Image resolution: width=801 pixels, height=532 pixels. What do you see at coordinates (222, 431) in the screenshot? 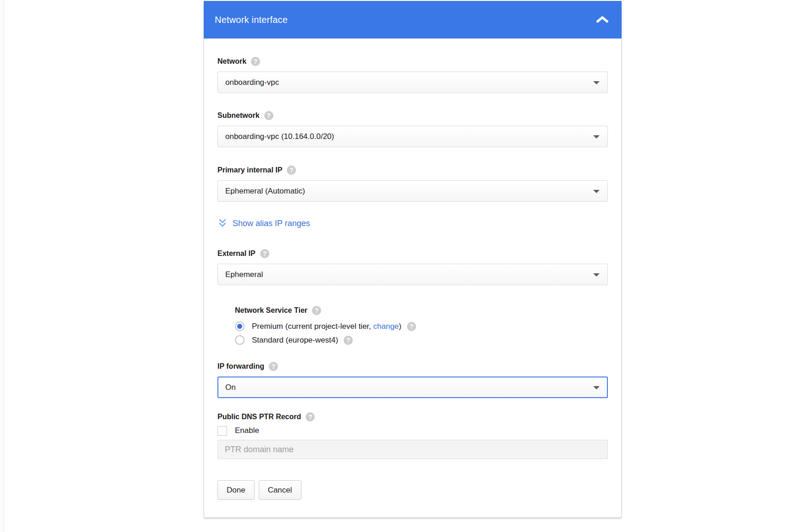
I see `enable-ptr-checkbox` at bounding box center [222, 431].